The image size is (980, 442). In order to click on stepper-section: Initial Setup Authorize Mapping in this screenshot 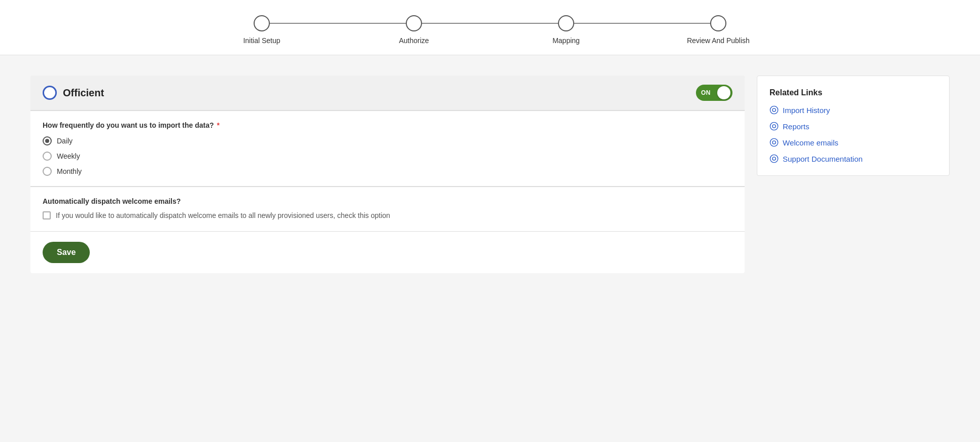, I will do `click(490, 27)`.